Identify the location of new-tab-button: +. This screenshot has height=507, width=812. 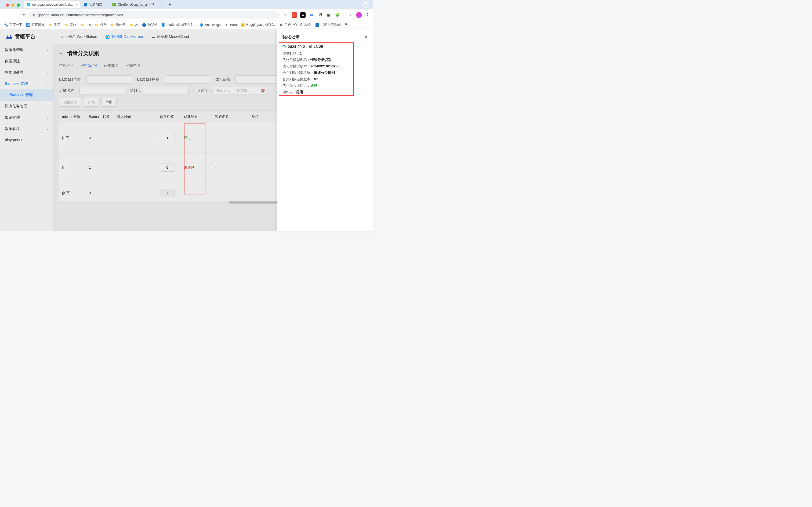
(170, 5).